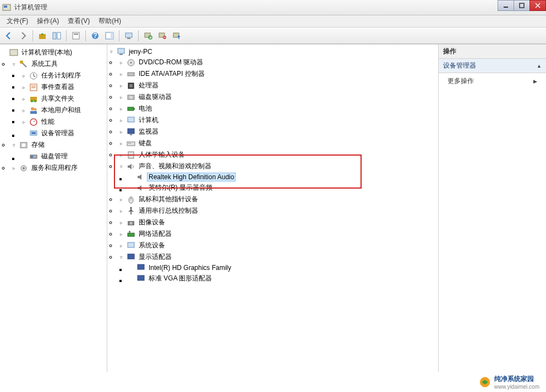 The width and height of the screenshot is (546, 392). What do you see at coordinates (277, 199) in the screenshot?
I see `mouse-node: ▹鼠标和其他指针设备` at bounding box center [277, 199].